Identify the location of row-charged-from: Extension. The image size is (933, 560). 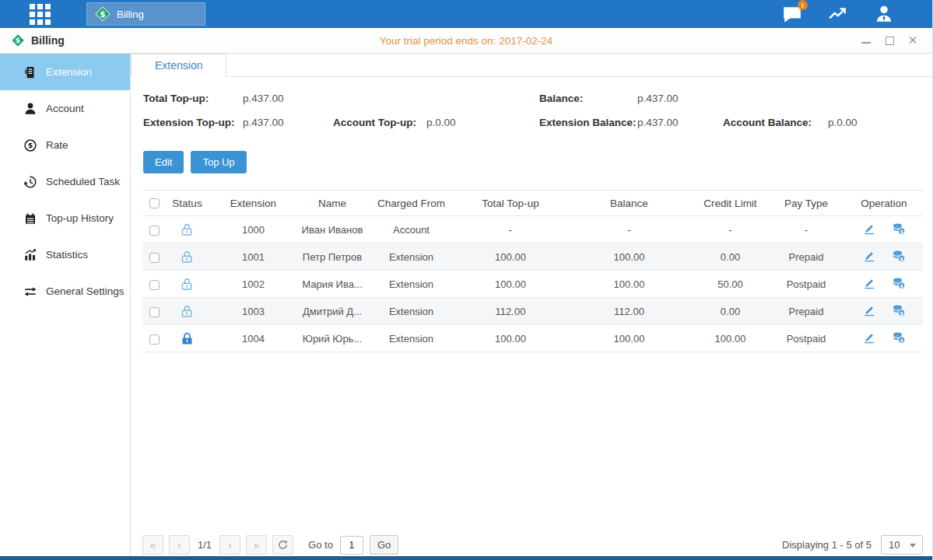
(411, 311).